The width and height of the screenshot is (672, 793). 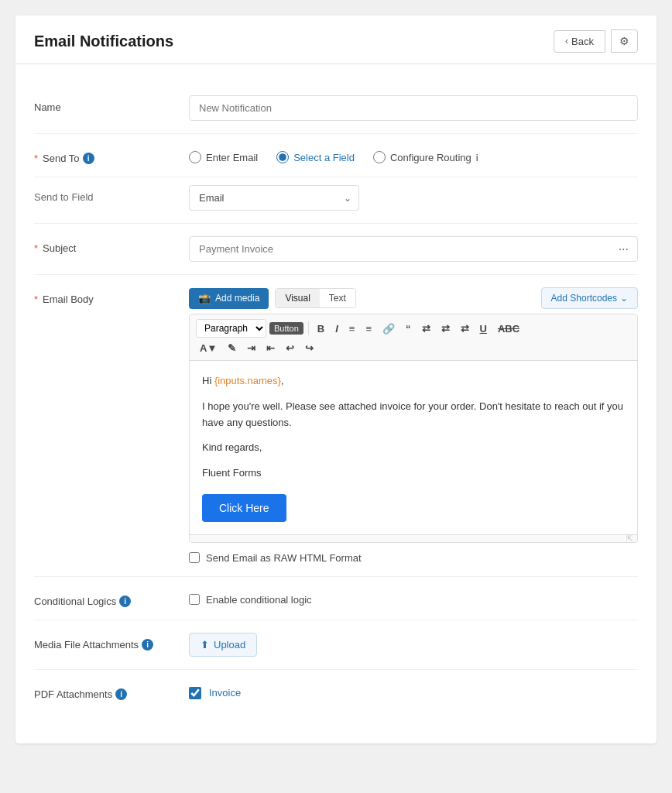 I want to click on editor-toolbar: Paragraph Button B I ≡ ≡ 🔗 “ ⇄ ⇄, so click(x=413, y=338).